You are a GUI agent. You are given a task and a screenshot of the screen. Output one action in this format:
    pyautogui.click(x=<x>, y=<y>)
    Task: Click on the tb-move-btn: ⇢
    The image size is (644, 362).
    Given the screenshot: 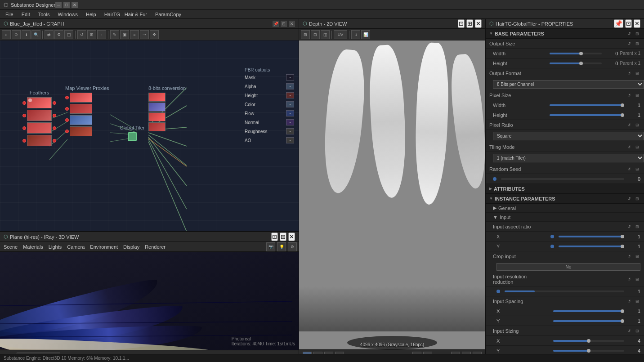 What is the action you would take?
    pyautogui.click(x=144, y=35)
    